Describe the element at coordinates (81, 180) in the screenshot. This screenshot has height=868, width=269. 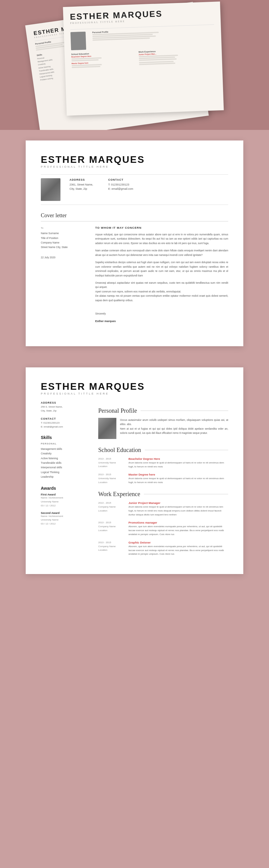
I see `address-label: Address` at that location.